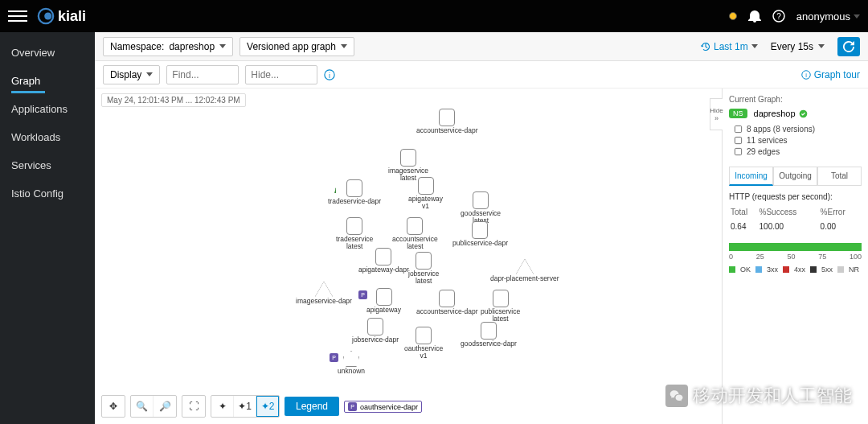 The width and height of the screenshot is (868, 424). I want to click on graph-node-goodsservice-dapr: goodsservice-dapr, so click(489, 335).